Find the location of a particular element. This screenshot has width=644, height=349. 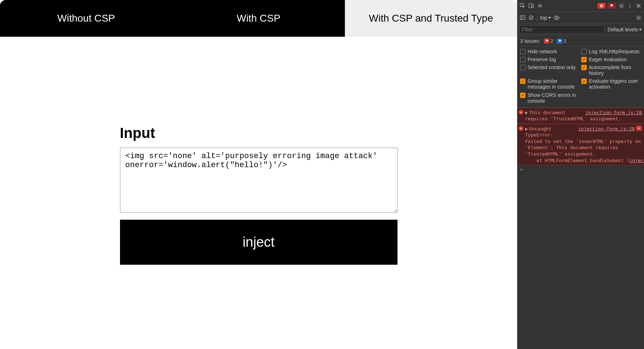

console-messages: ✕ injection-form.js:28 ▶This document re… is located at coordinates (581, 140).